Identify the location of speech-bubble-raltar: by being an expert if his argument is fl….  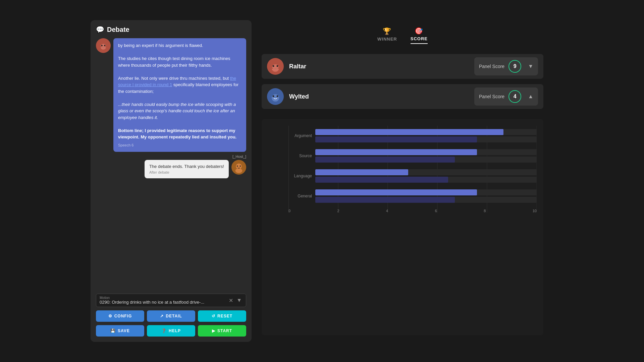
(180, 95).